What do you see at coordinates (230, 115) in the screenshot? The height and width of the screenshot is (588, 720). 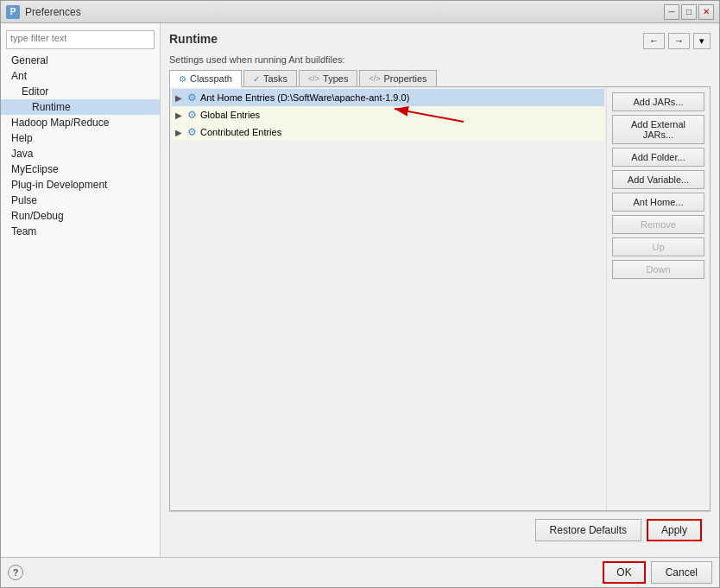 I see `cp-entry-label-2: Global Entries` at bounding box center [230, 115].